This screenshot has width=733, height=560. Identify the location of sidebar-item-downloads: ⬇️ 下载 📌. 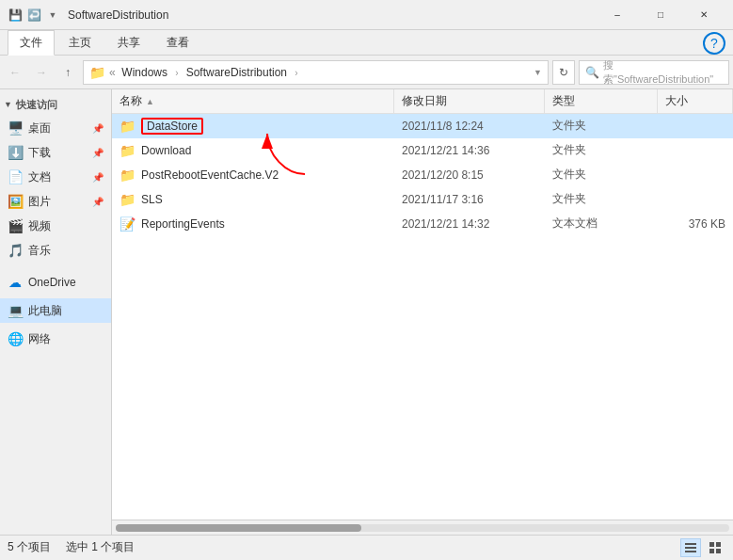
(56, 152).